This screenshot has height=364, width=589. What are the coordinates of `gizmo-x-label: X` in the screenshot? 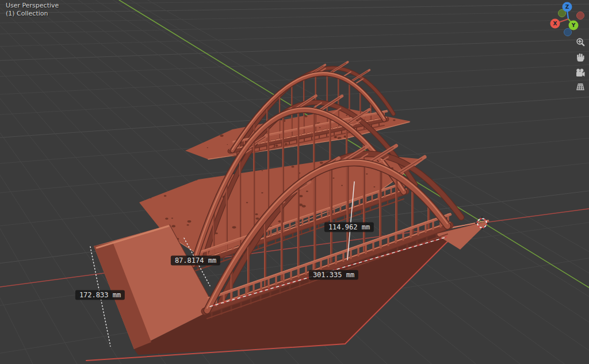 It's located at (556, 24).